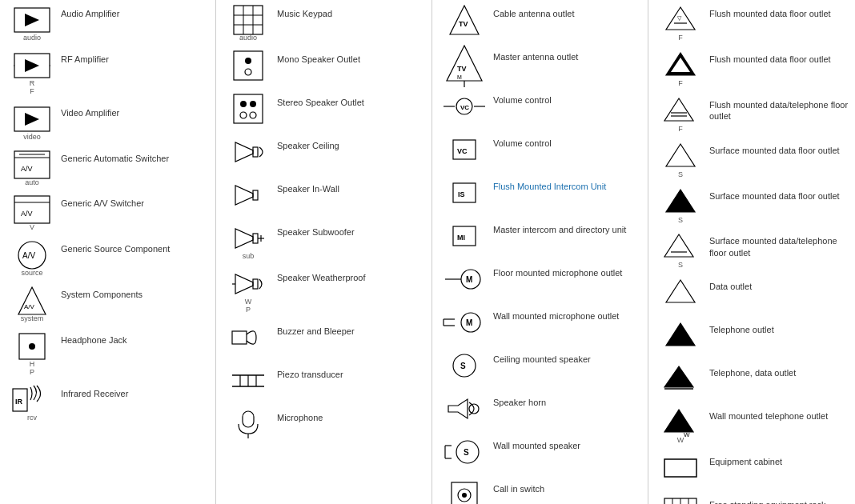 The width and height of the screenshot is (855, 504). I want to click on list-item: M Floor mounted microphone outlet, so click(540, 282).